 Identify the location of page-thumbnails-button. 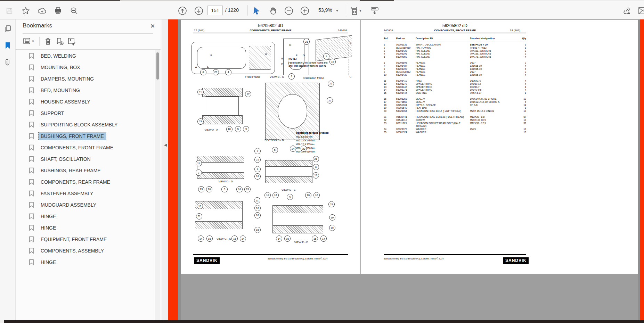
(8, 29).